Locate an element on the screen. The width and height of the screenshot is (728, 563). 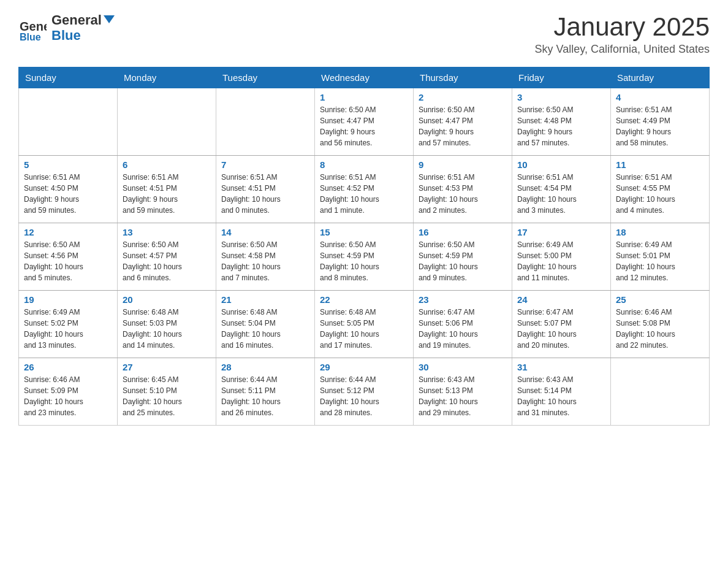
calendar-day-cell: 22Sunrise: 6:48 AM Sunset: 5:05 PM Dayli… is located at coordinates (364, 324).